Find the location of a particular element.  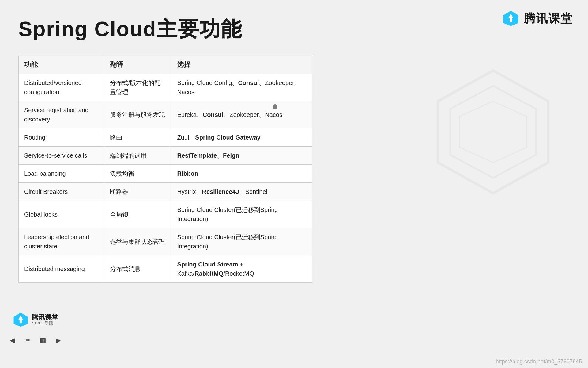

tencent-logo-icon-top is located at coordinates (511, 18).